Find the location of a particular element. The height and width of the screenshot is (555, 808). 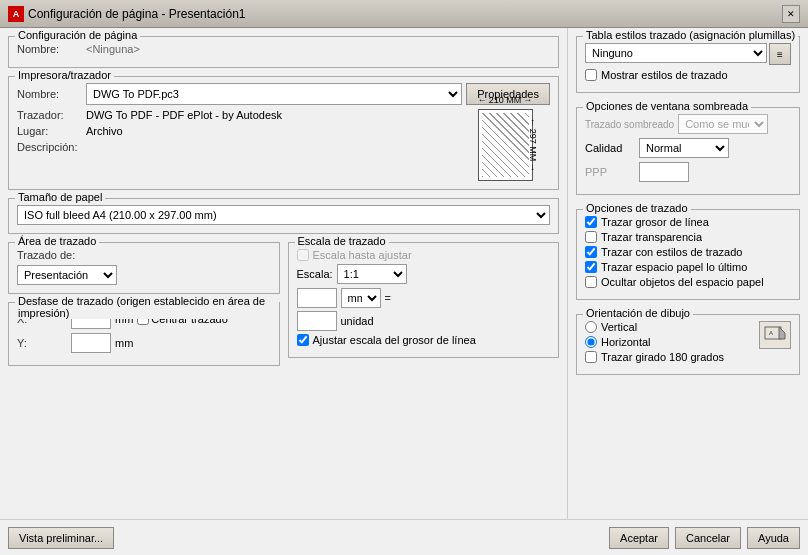

equals-sign: = is located at coordinates (388, 298).